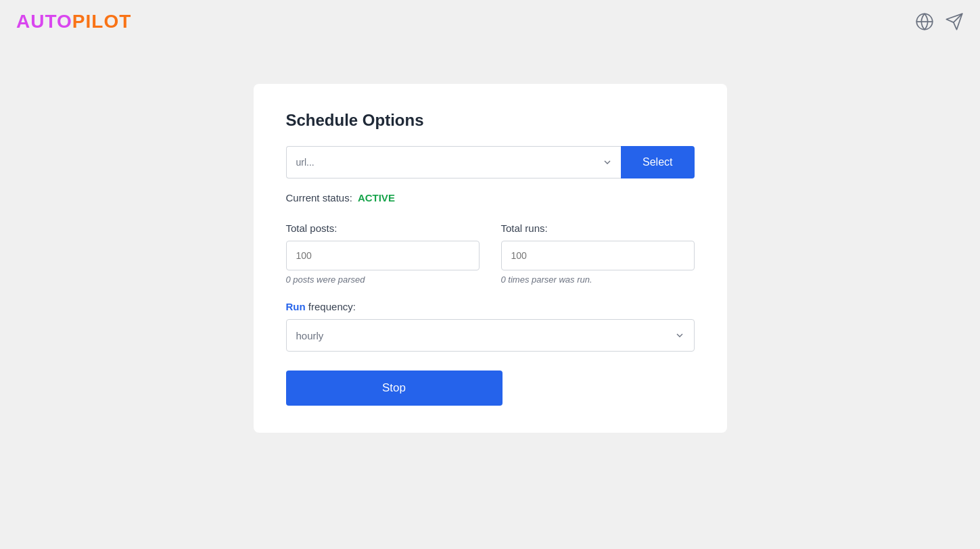 The image size is (980, 549). What do you see at coordinates (490, 335) in the screenshot?
I see `frequency-select-container: hourly daily weekly` at bounding box center [490, 335].